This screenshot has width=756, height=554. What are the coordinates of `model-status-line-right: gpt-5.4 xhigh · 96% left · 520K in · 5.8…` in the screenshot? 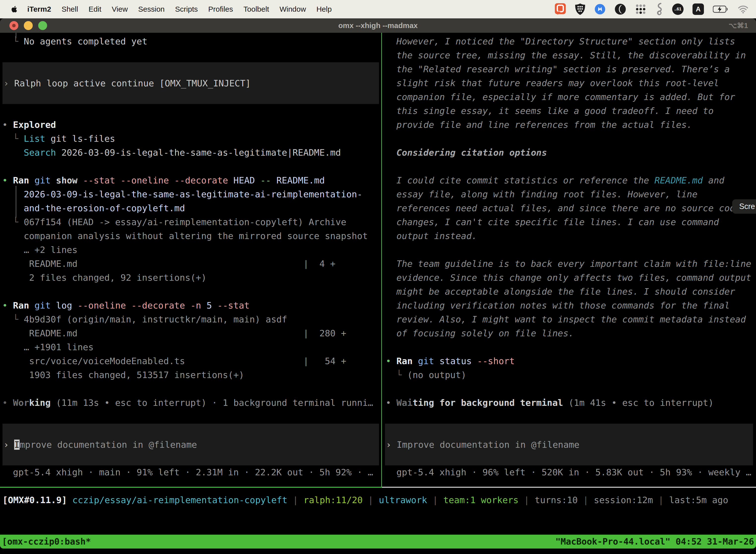 It's located at (569, 472).